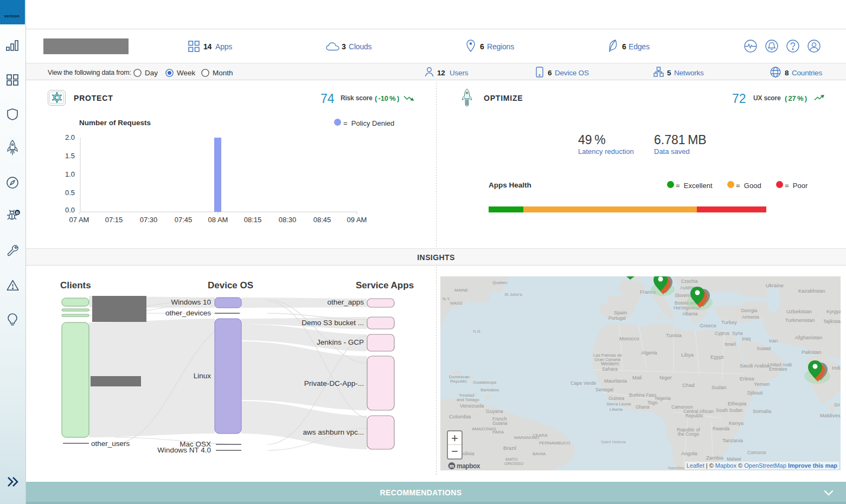 This screenshot has width=846, height=504. I want to click on svg-text: 0.0, so click(70, 210).